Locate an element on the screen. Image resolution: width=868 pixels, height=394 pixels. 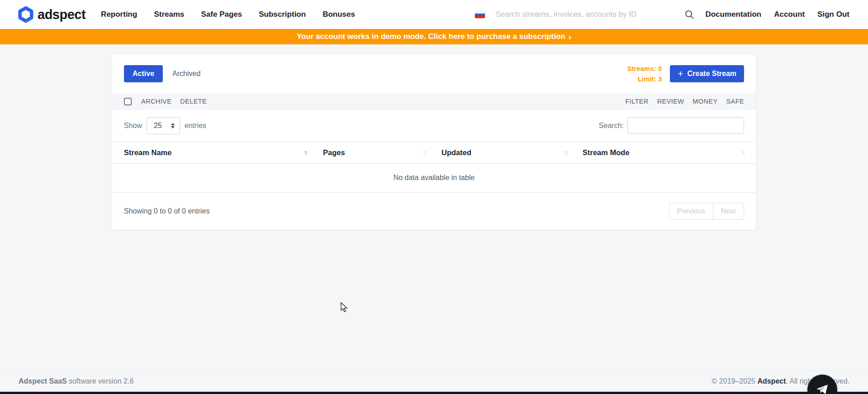
footer-version-text: Adspect SaaS software version 2.6 is located at coordinates (76, 381).